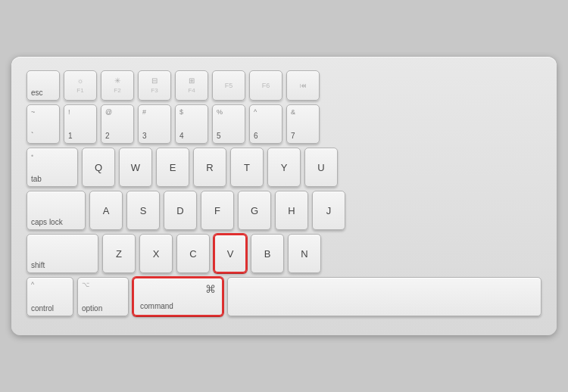  What do you see at coordinates (267, 86) in the screenshot?
I see `key-f6-icon: F6` at bounding box center [267, 86].